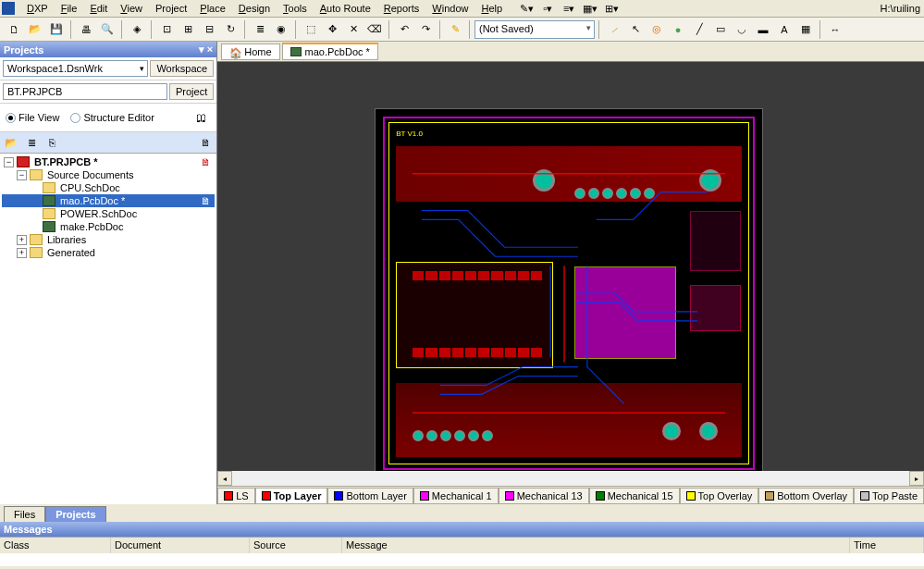 The image size is (924, 569). Describe the element at coordinates (201, 118) in the screenshot. I see `panel-settings-icon: 🕮` at that location.